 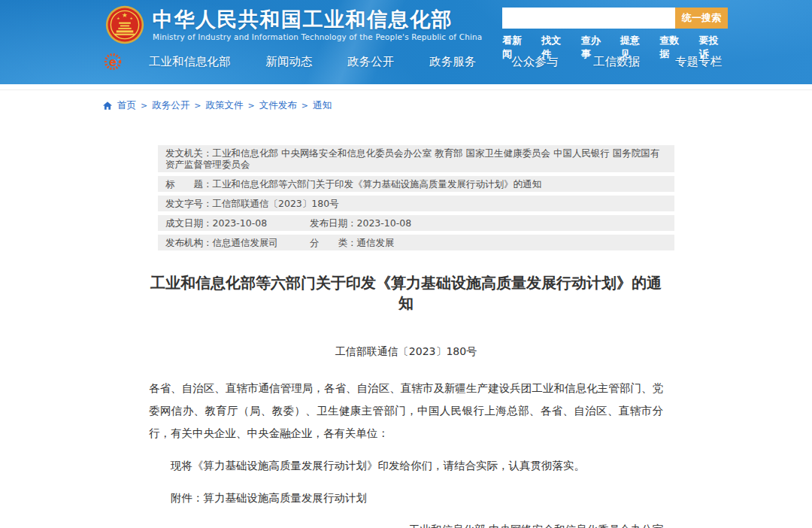 What do you see at coordinates (417, 159) in the screenshot?
I see `meta-row-issuing-agency: 发文机关：工业和信息化部 中央网络安全和信息化委员会办公室 教育部 国家卫生健康…` at bounding box center [417, 159].